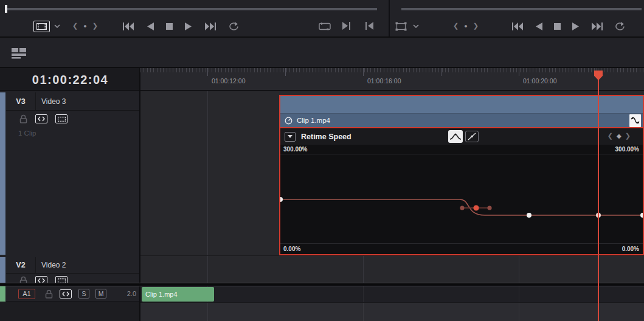 This screenshot has width=644, height=321. I want to click on loop-region-icon, so click(325, 27).